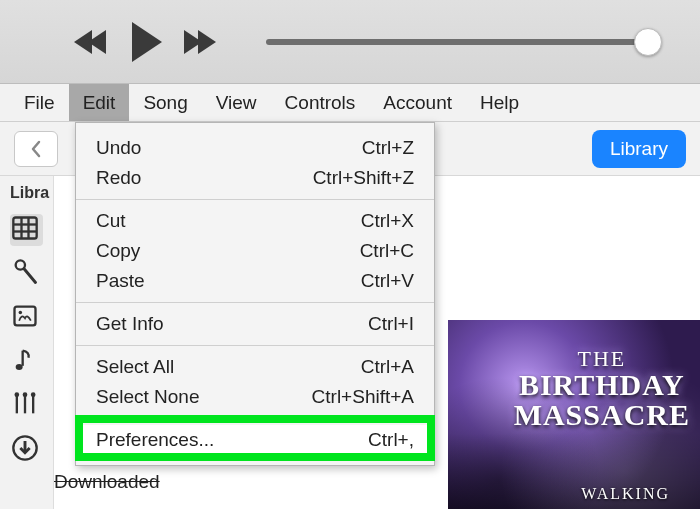 Image resolution: width=700 pixels, height=509 pixels. I want to click on album-title-line3: MASSACRE, so click(602, 415).